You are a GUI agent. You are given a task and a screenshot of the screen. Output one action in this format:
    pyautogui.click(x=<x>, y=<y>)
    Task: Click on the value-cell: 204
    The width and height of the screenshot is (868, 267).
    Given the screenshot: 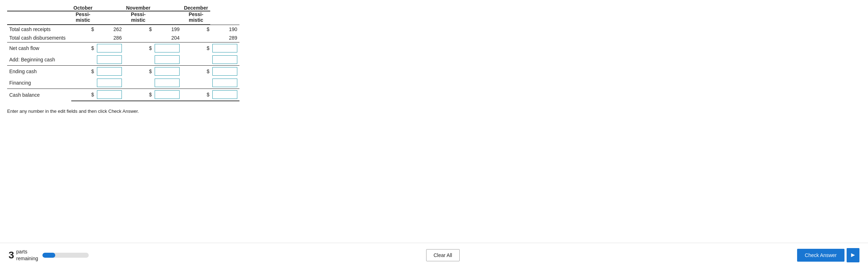 What is the action you would take?
    pyautogui.click(x=167, y=38)
    